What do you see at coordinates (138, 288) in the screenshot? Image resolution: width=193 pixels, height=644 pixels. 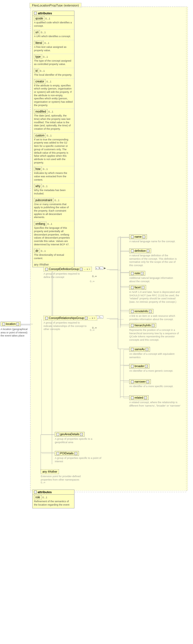 I see `facet-box: − facet +` at bounding box center [138, 288].